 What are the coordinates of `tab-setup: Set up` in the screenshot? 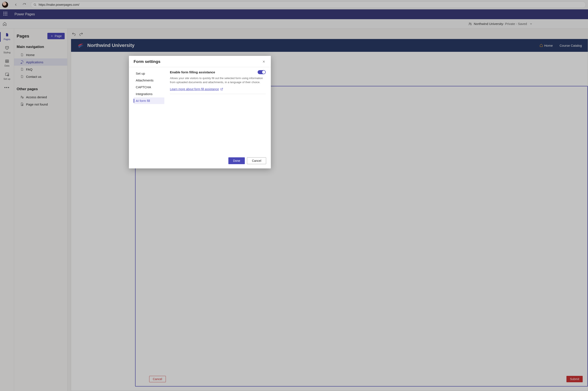 It's located at (149, 73).